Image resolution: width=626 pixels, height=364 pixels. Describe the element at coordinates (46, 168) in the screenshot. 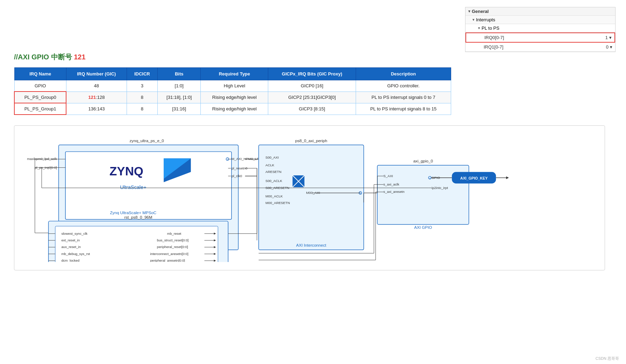

I see `svg-text: pl_ps_irq0[0:0]` at that location.